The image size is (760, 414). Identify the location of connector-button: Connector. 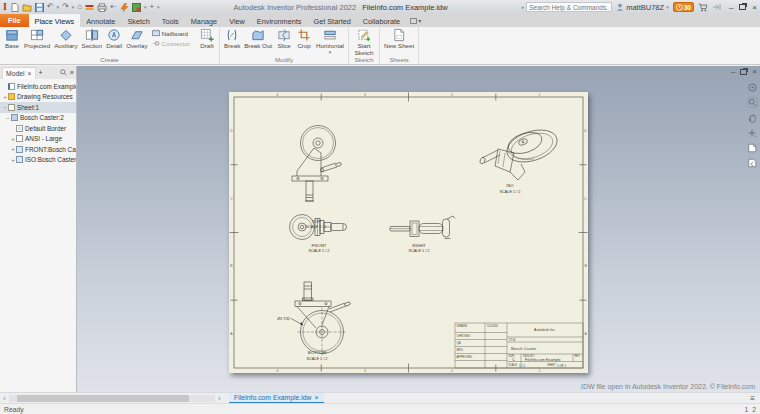
(172, 43).